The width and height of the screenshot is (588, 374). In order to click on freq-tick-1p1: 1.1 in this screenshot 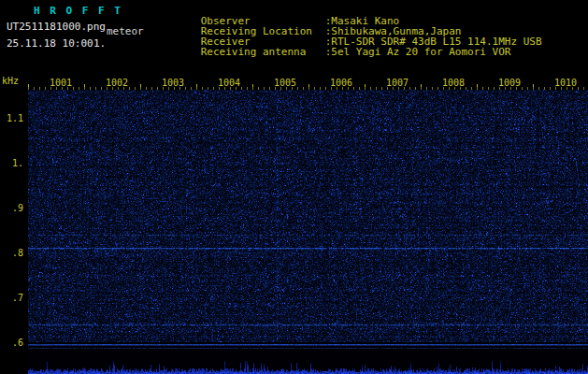, I will do `click(11, 118)`.